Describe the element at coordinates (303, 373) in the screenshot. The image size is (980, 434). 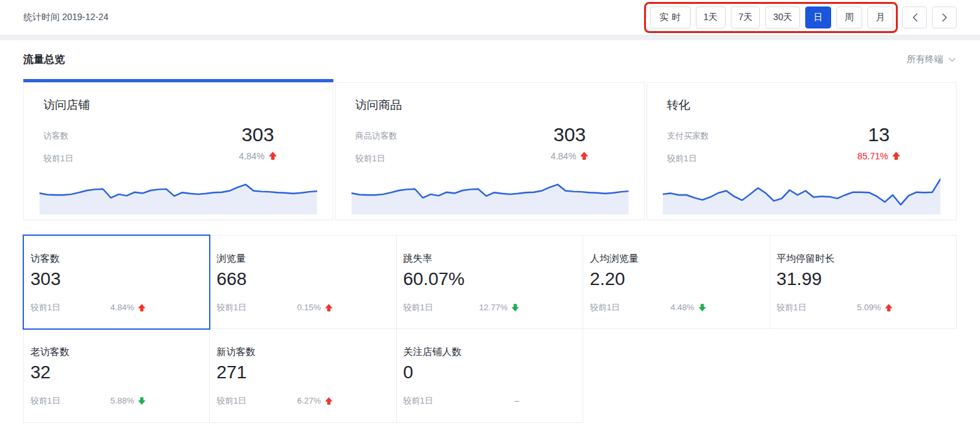
I see `metric-value: 271` at that location.